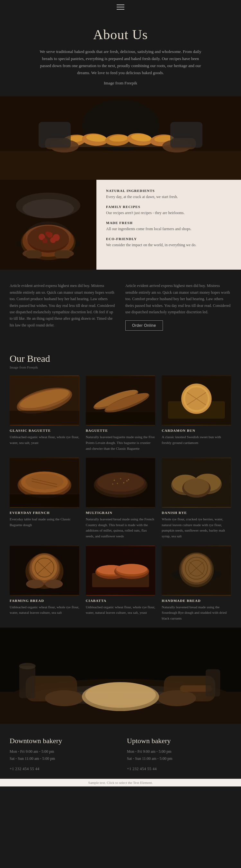 This screenshot has height=868, width=241. What do you see at coordinates (121, 7) in the screenshot?
I see `navigation` at bounding box center [121, 7].